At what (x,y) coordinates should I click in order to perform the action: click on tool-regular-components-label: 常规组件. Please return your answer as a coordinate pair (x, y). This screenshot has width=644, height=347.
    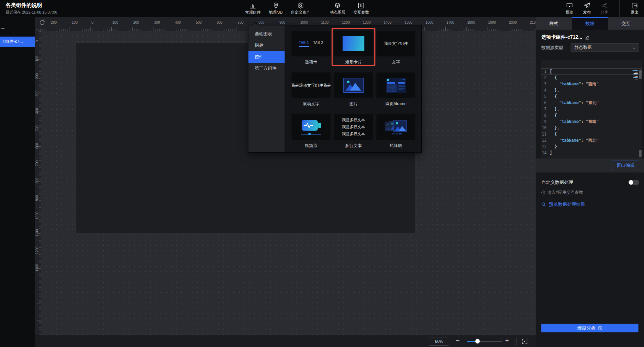
    Looking at the image, I should click on (253, 13).